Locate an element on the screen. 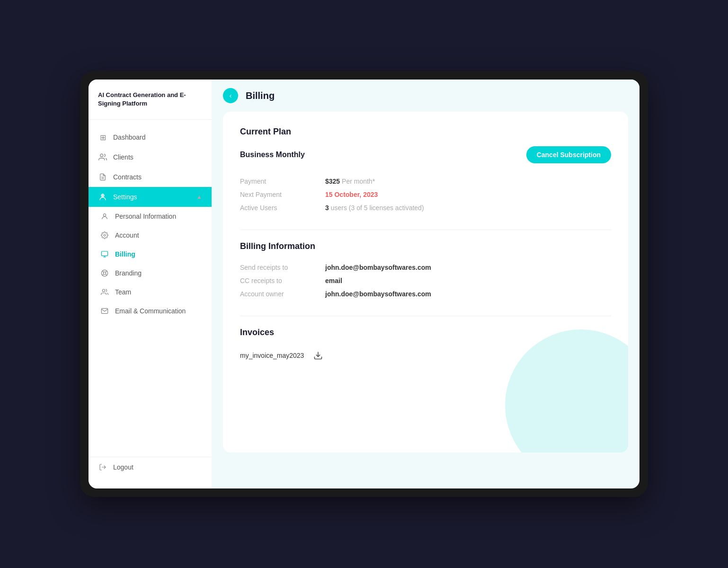 The height and width of the screenshot is (568, 728). current-plan-title: Current Plan is located at coordinates (426, 132).